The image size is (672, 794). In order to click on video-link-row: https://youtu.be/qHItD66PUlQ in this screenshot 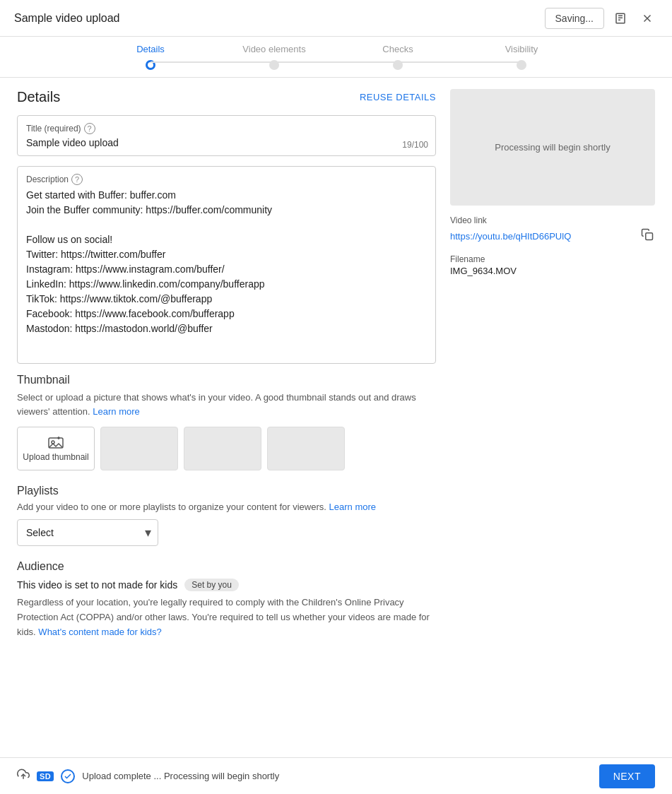, I will do `click(553, 236)`.